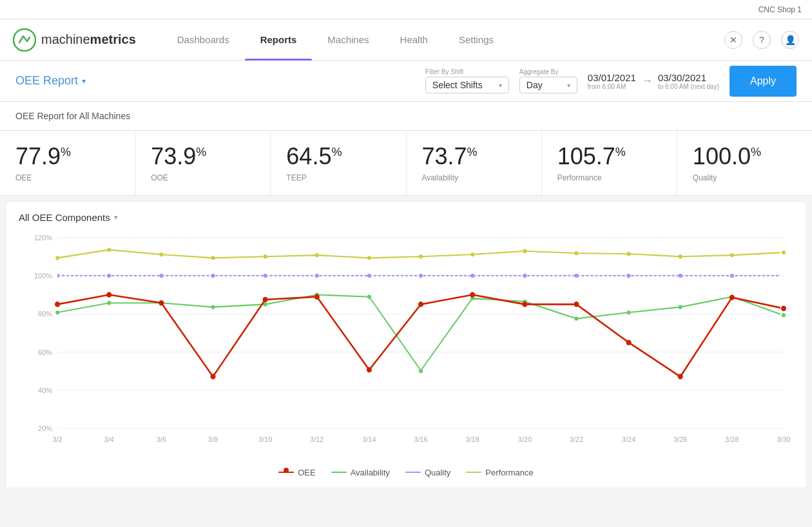 This screenshot has height=527, width=812. Describe the element at coordinates (568, 85) in the screenshot. I see `aggregate-chevron-icon: ▾` at that location.